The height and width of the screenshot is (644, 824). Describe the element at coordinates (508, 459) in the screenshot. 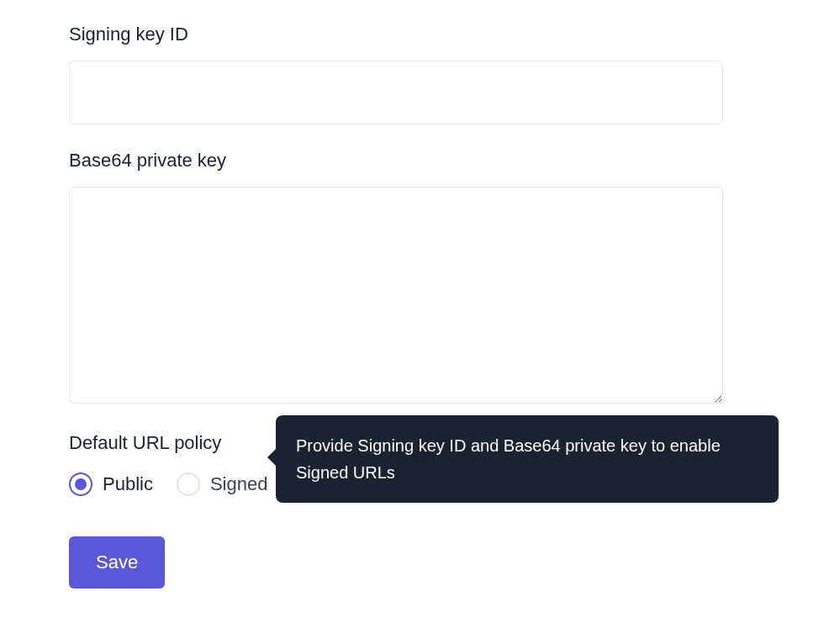

I see `tooltip-text: Provide Signing key ID and Base64 privat…` at that location.